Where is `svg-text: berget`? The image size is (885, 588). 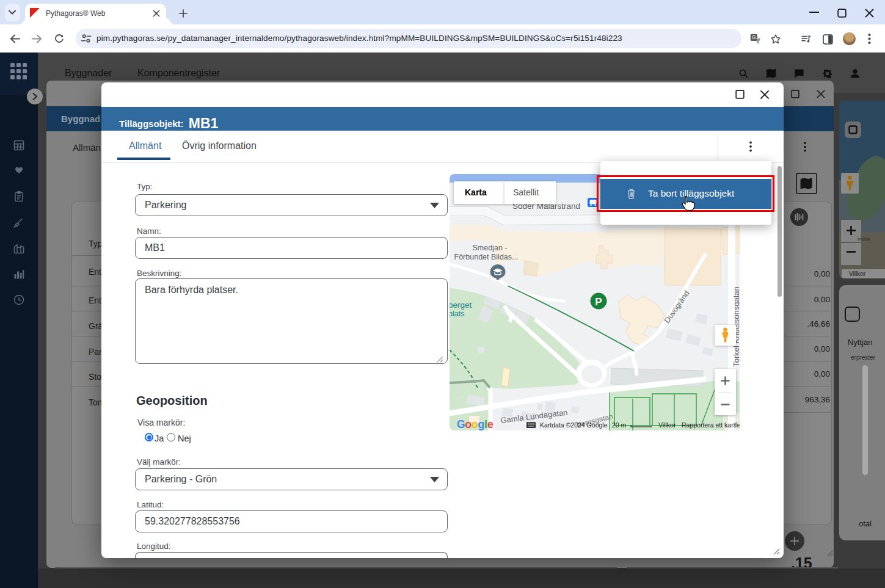 svg-text: berget is located at coordinates (461, 305).